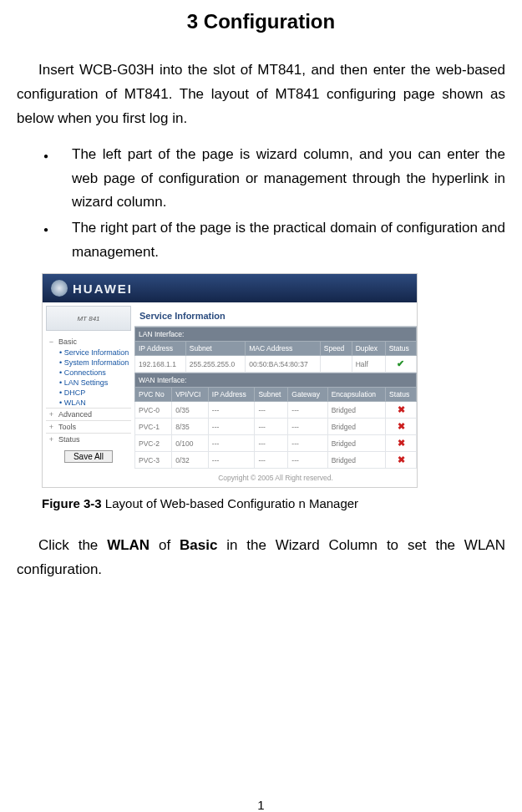 The width and height of the screenshot is (522, 812). Describe the element at coordinates (52, 342) in the screenshot. I see `minus-icon: −` at that location.